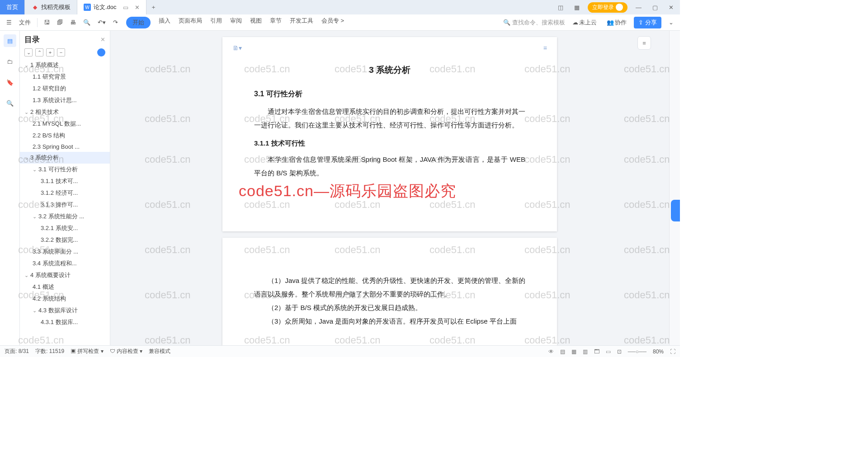  Describe the element at coordinates (675, 188) in the screenshot. I see `right-scroll-rail` at that location.